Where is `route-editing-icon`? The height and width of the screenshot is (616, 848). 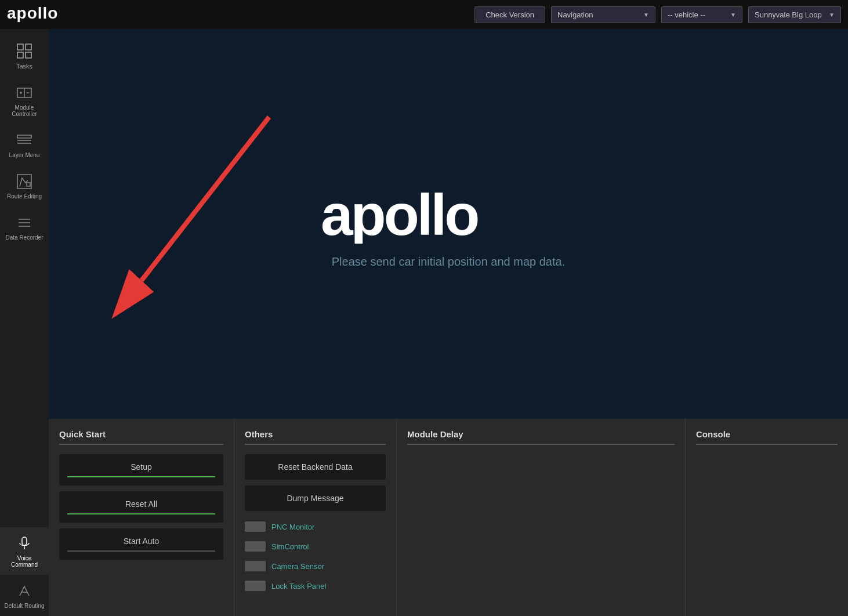 route-editing-icon is located at coordinates (24, 182).